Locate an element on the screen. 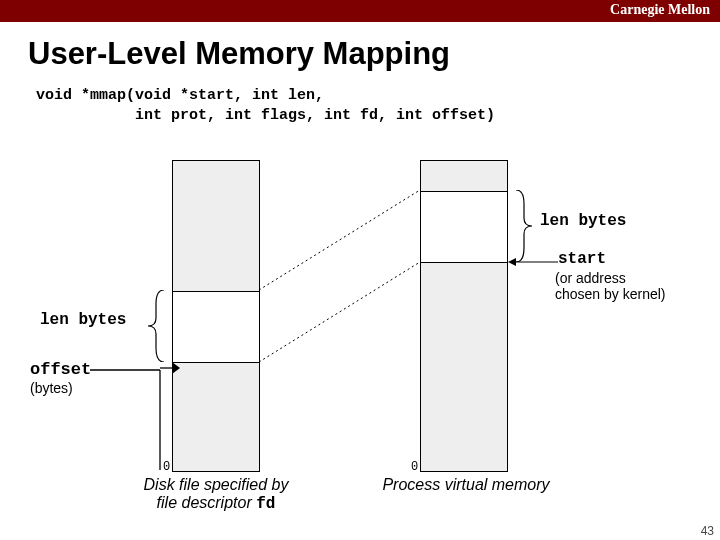 The width and height of the screenshot is (720, 540). disk-caption: Disk file specified by file descriptor f… is located at coordinates (216, 495).